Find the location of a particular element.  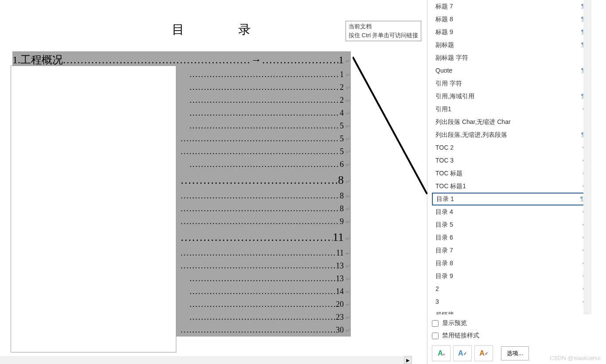

style-name: 目录 9 is located at coordinates (444, 276).